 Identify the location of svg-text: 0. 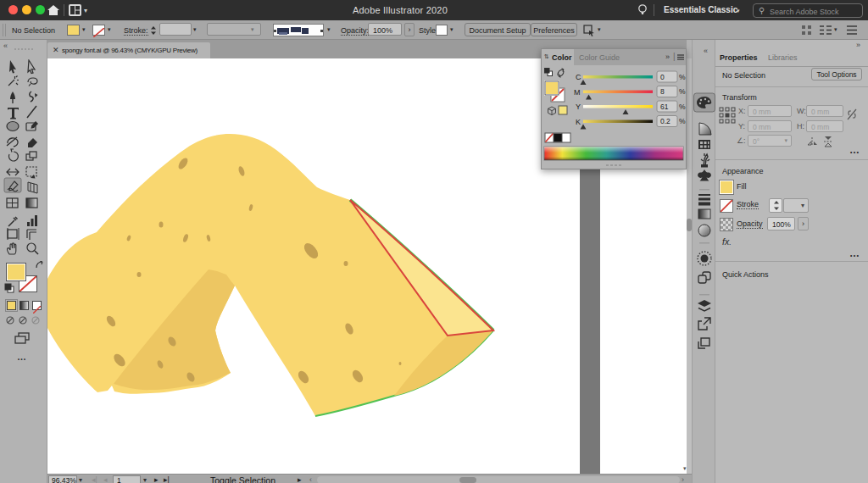
(663, 77).